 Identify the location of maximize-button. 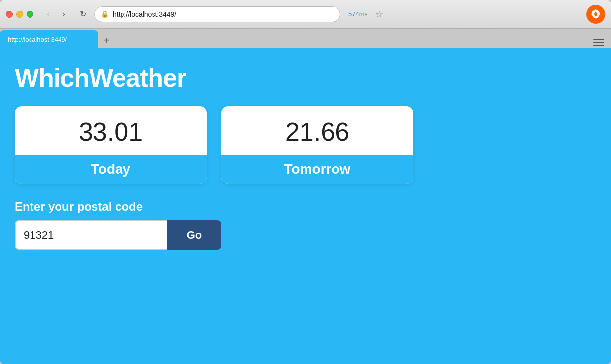
(30, 14).